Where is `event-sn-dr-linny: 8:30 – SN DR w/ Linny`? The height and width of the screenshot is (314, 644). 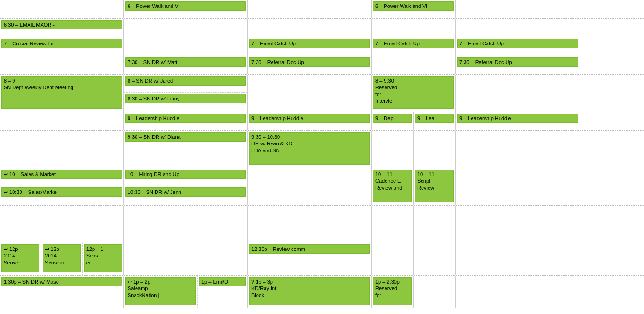 event-sn-dr-linny: 8:30 – SN DR w/ Linny is located at coordinates (186, 99).